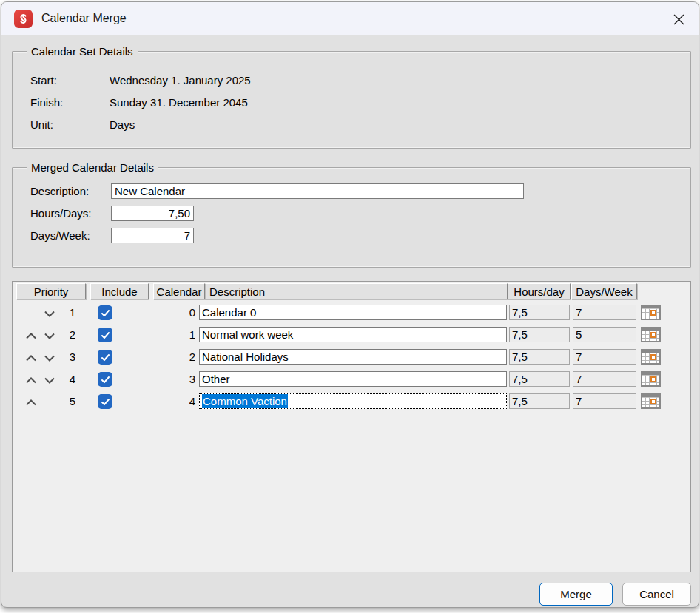  What do you see at coordinates (41, 124) in the screenshot?
I see `unit-label: Unit:` at bounding box center [41, 124].